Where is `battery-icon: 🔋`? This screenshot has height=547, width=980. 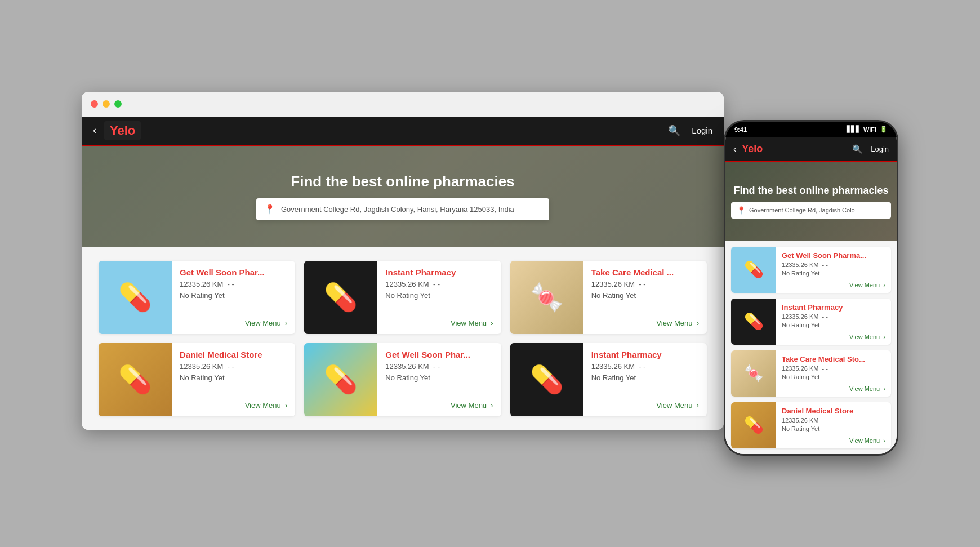
battery-icon: 🔋 is located at coordinates (884, 130).